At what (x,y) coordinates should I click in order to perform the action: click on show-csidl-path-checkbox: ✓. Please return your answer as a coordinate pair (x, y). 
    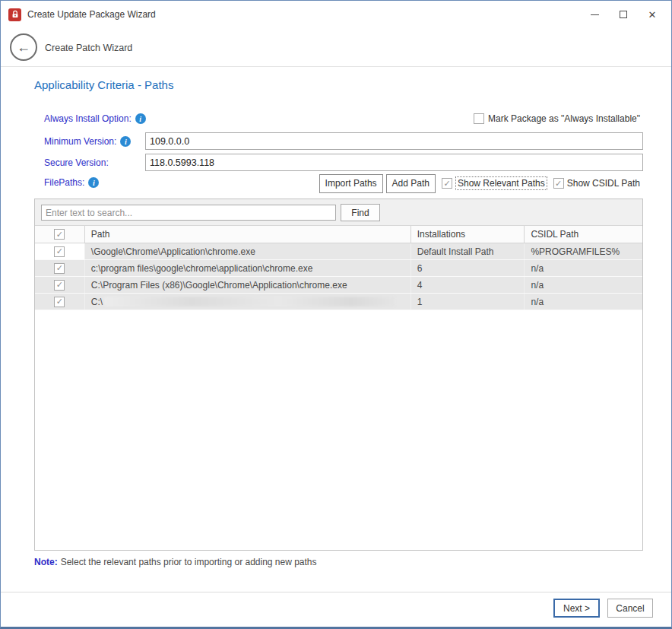
    Looking at the image, I should click on (559, 183).